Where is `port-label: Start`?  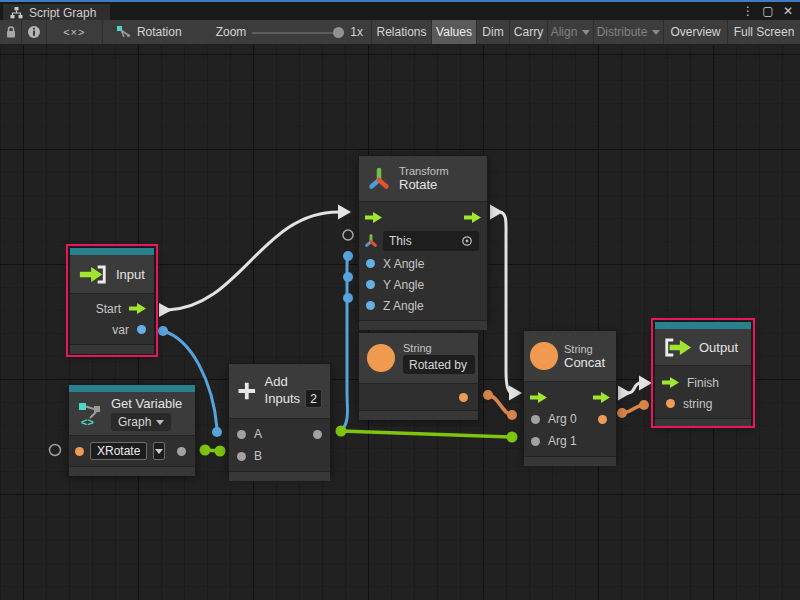 port-label: Start is located at coordinates (108, 309).